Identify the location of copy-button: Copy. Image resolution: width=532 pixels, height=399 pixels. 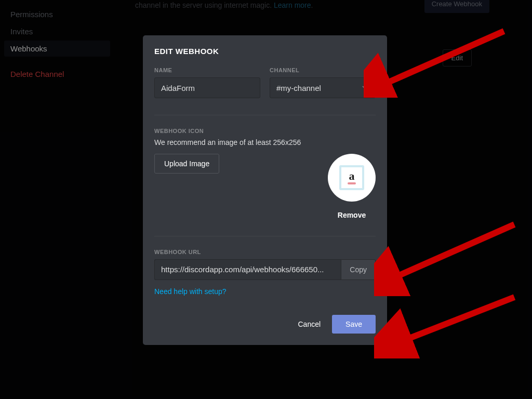
(358, 270).